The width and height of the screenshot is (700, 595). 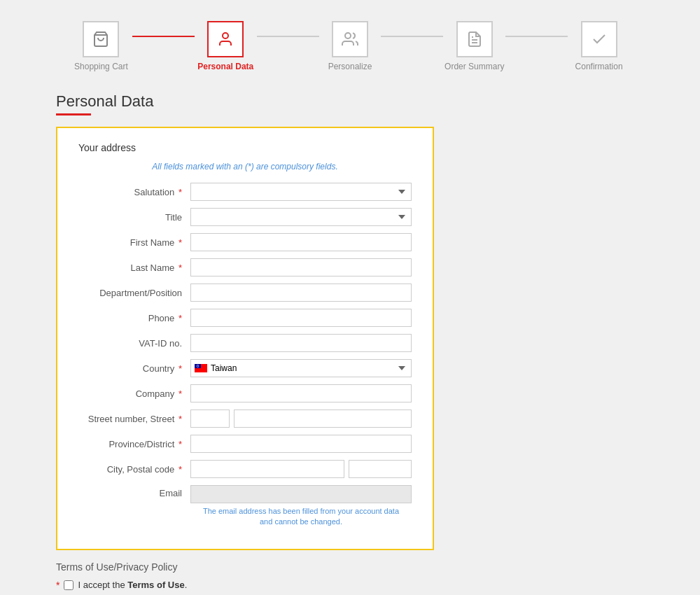 I want to click on phone-input, so click(x=301, y=318).